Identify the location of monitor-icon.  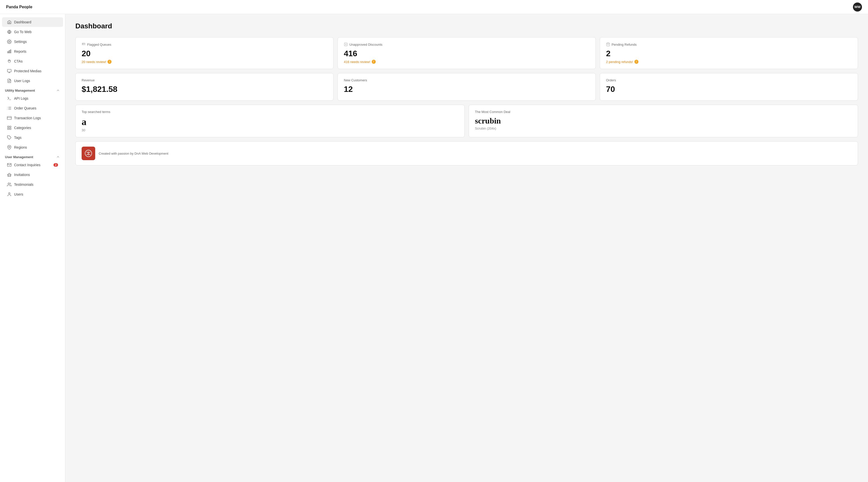
(9, 71).